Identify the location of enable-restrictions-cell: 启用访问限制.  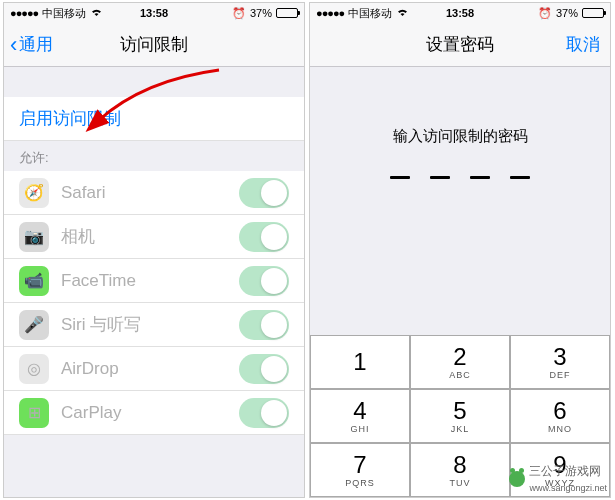
(154, 119).